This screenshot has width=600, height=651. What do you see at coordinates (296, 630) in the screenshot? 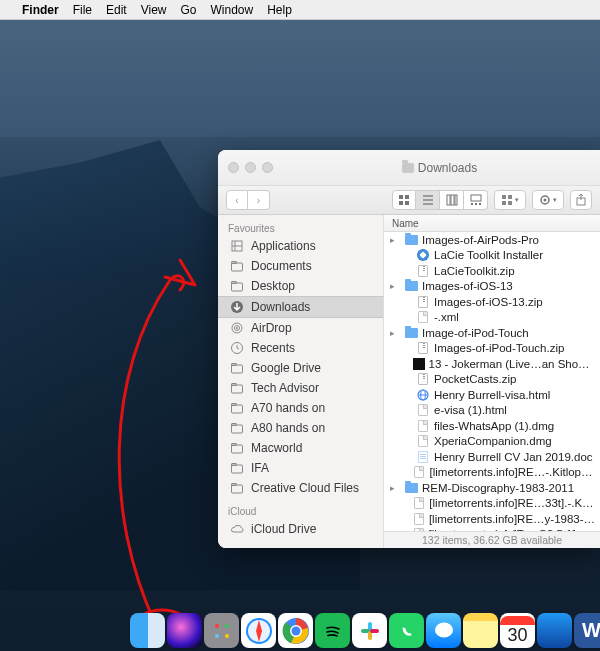
I see `dock-chrome` at bounding box center [296, 630].